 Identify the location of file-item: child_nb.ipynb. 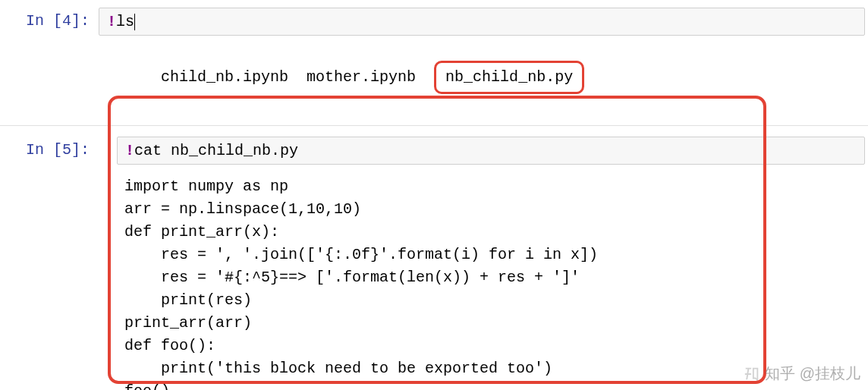
(225, 77).